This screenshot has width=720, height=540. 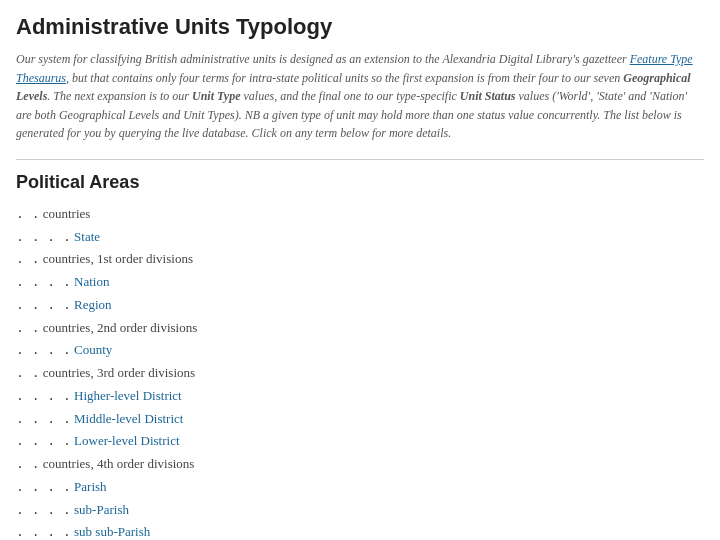 What do you see at coordinates (360, 350) in the screenshot?
I see `list-item: . . . . County` at bounding box center [360, 350].